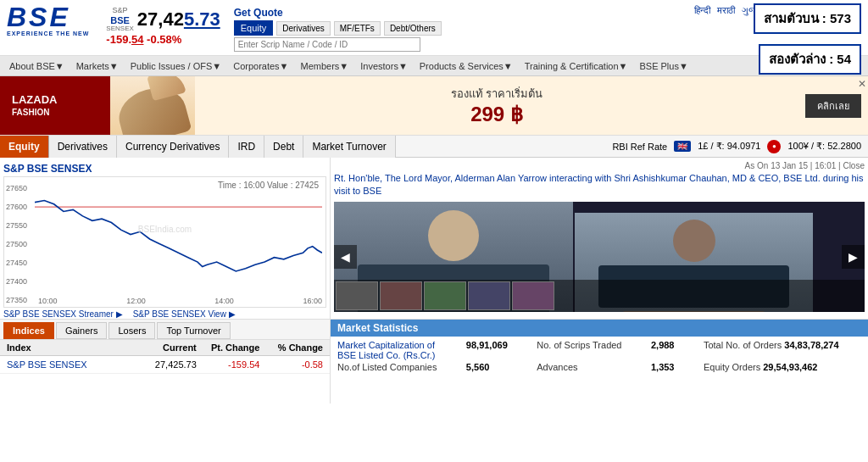  What do you see at coordinates (259, 13) in the screenshot?
I see `get-quote-button: Get Quote` at bounding box center [259, 13].